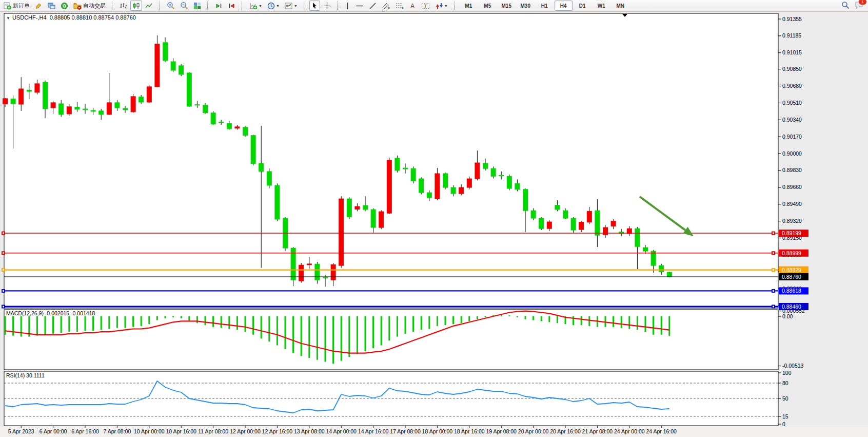  I want to click on rsi-tick-label: 80, so click(785, 383).